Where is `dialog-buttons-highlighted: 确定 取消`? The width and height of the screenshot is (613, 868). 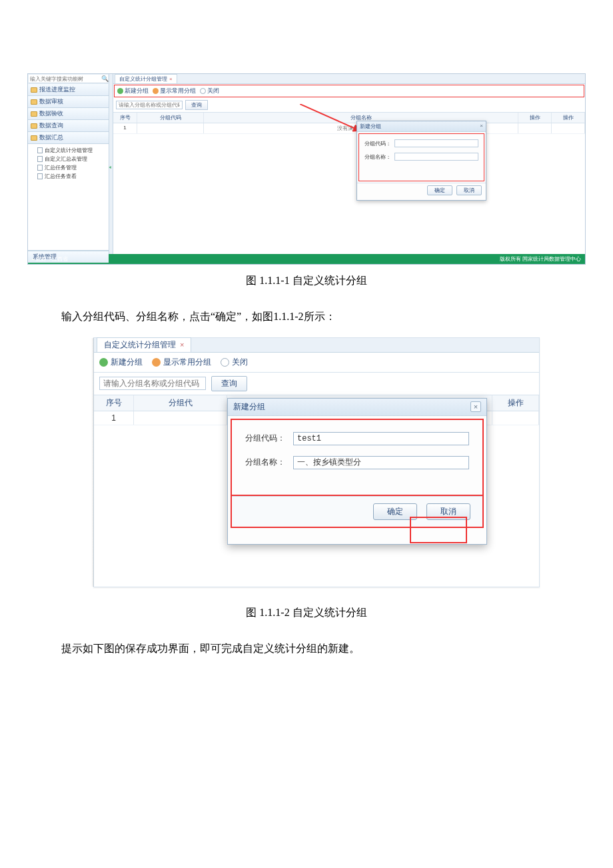 dialog-buttons-highlighted: 确定 取消 is located at coordinates (357, 512).